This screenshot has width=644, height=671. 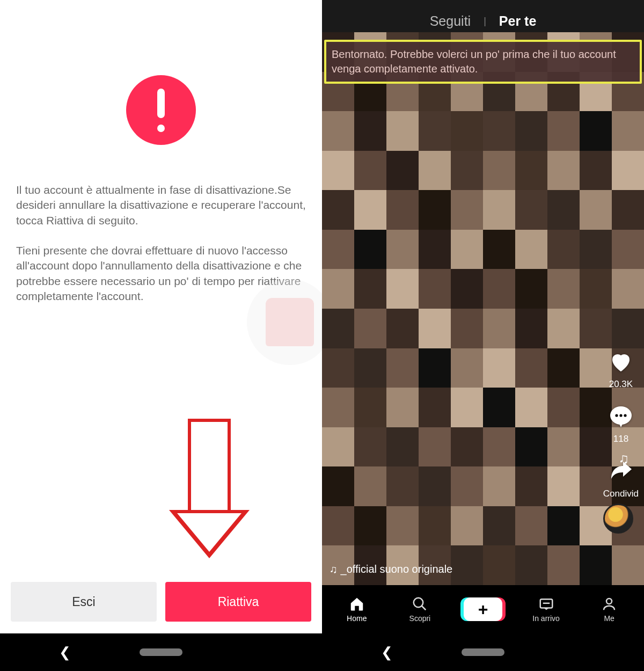 What do you see at coordinates (621, 418) in the screenshot?
I see `comment-icon` at bounding box center [621, 418].